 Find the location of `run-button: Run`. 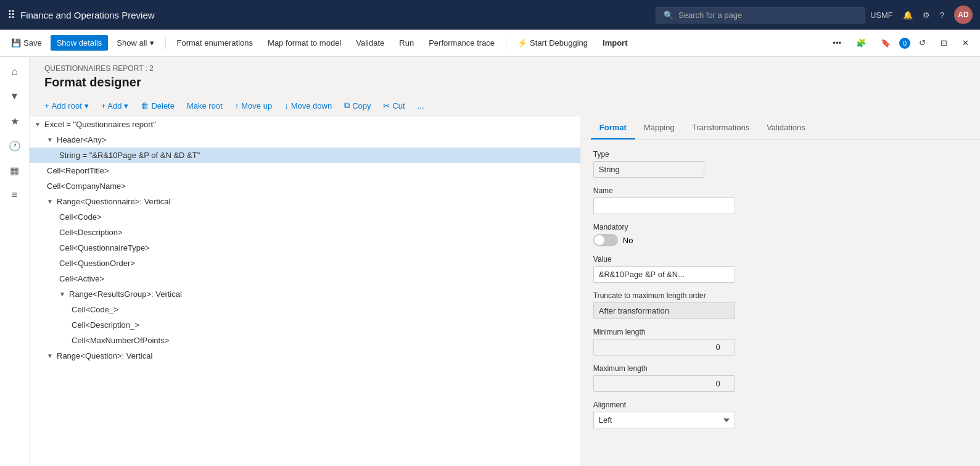

run-button: Run is located at coordinates (406, 43).